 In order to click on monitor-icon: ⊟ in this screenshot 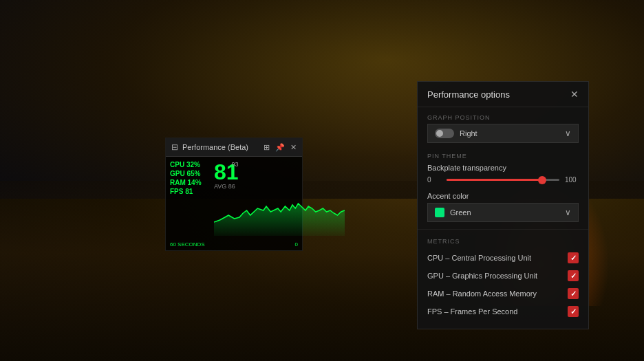, I will do `click(175, 147)`.